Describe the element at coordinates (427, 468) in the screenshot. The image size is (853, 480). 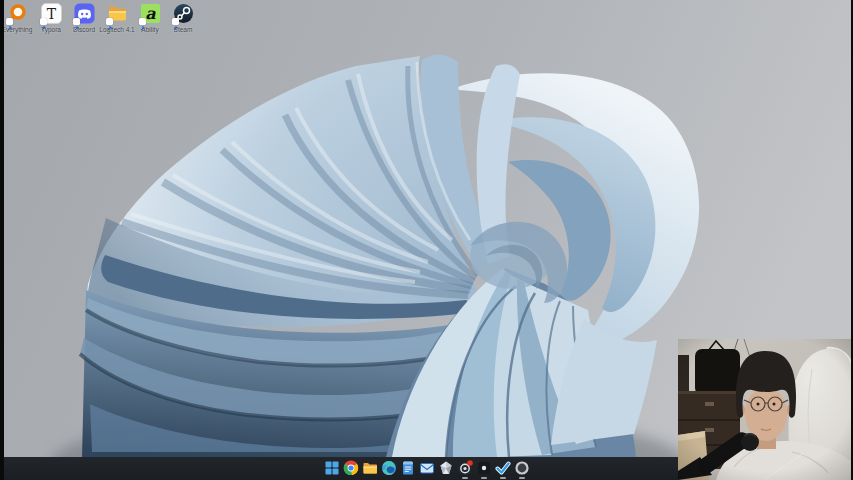
I see `mail-icon` at that location.